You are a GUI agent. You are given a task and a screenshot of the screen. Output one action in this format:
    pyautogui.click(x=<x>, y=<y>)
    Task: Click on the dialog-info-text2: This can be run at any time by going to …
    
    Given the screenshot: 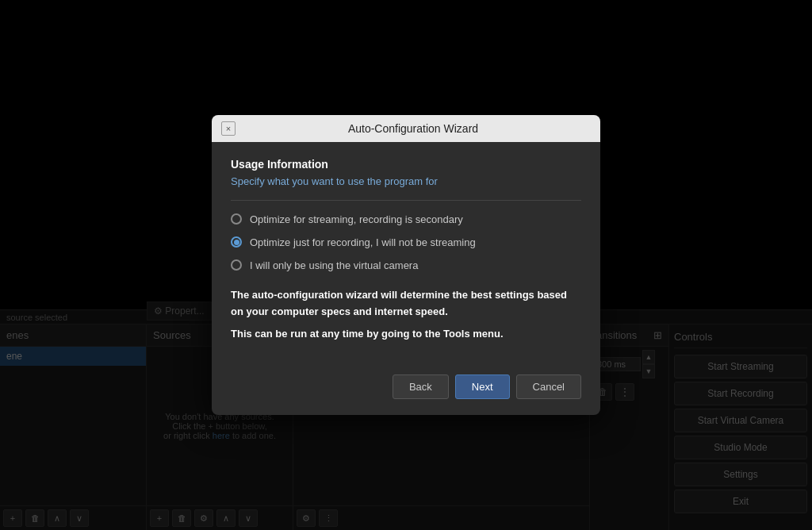 What is the action you would take?
    pyautogui.click(x=406, y=335)
    